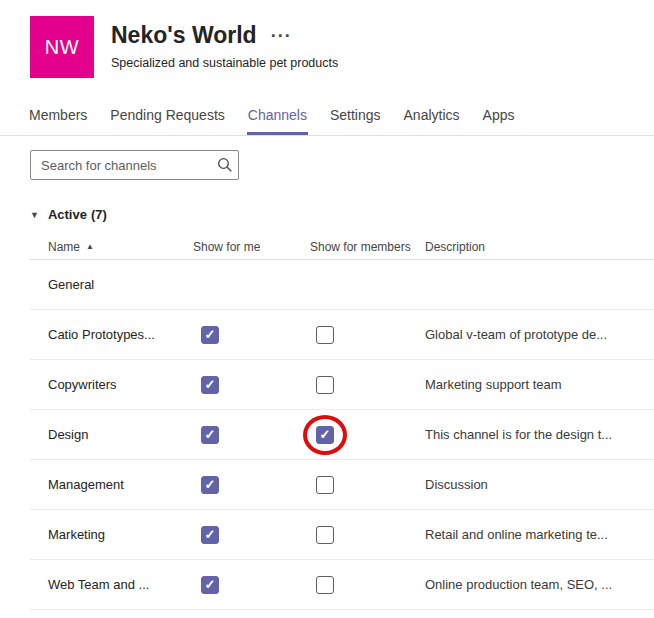  I want to click on column-header-name-label: Name, so click(64, 247).